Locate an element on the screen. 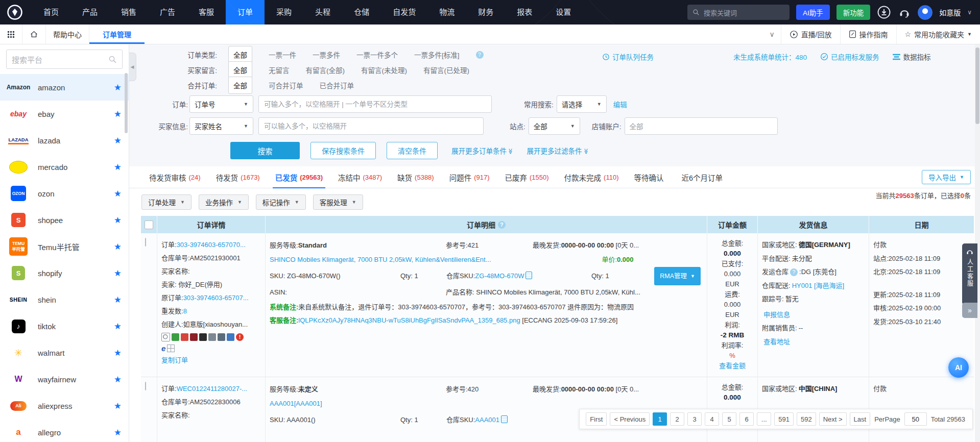  order-status-tab: 问题件 (917) is located at coordinates (470, 177).